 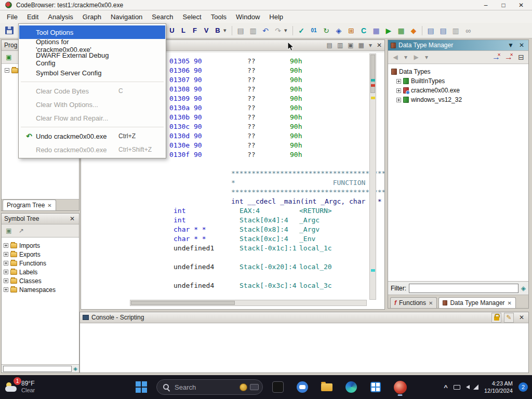 I want to click on close-button: ✕, so click(x=521, y=5).